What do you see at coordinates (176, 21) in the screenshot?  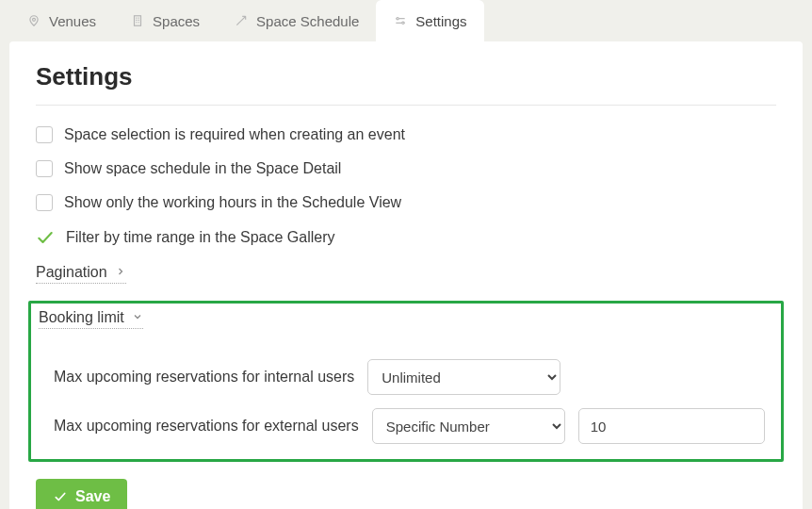 I see `tab-label: Spaces` at bounding box center [176, 21].